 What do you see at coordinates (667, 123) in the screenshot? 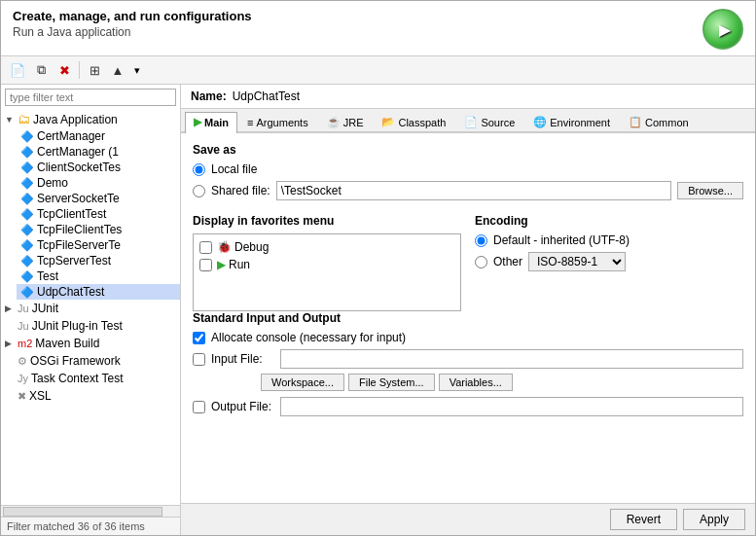
I see `tab-common-label: Common` at bounding box center [667, 123].